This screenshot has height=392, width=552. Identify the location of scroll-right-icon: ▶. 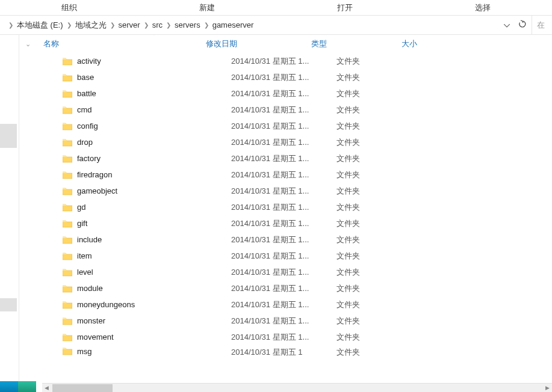
(548, 388).